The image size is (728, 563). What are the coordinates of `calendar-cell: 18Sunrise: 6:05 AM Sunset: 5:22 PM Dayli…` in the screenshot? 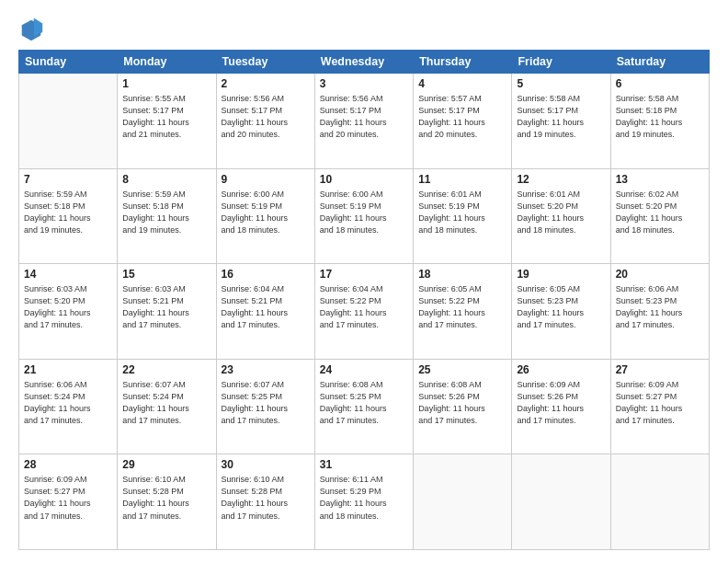 It's located at (463, 312).